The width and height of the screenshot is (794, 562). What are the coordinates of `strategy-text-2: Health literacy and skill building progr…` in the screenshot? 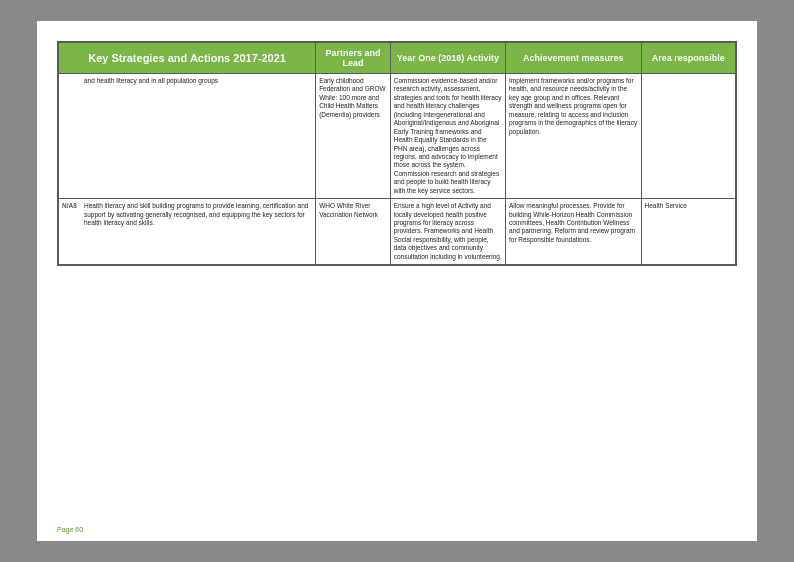 It's located at (198, 214).